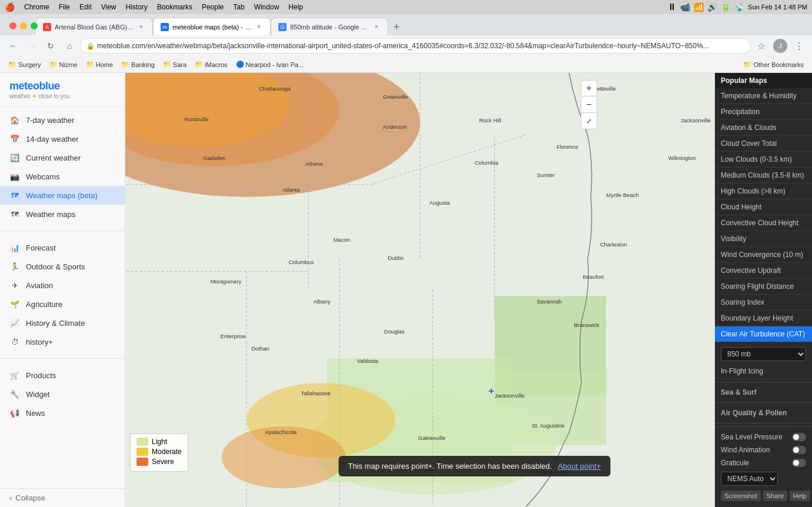 This screenshot has height=507, width=812. Describe the element at coordinates (780, 46) in the screenshot. I see `profile-button: J` at that location.